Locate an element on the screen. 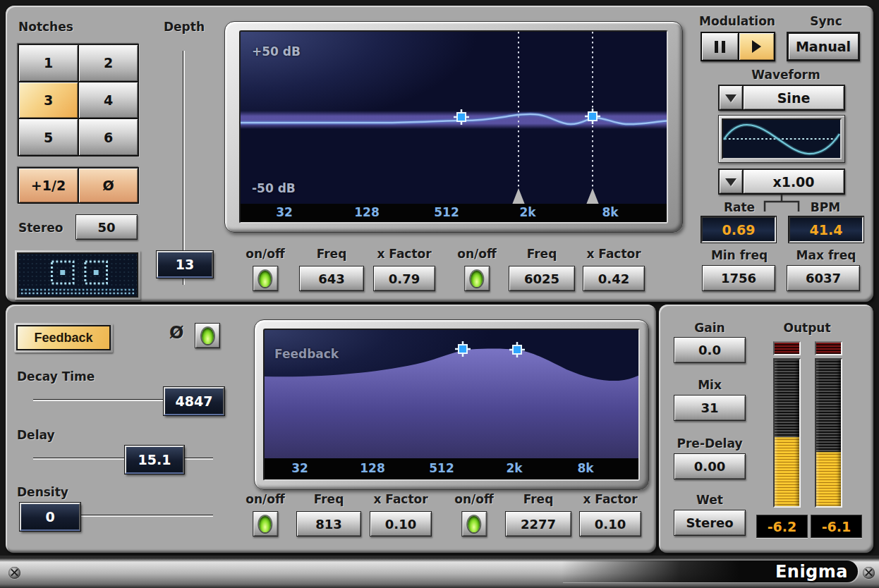  feedback-graph-axis: 32 128 512 2k 8k is located at coordinates (451, 469).